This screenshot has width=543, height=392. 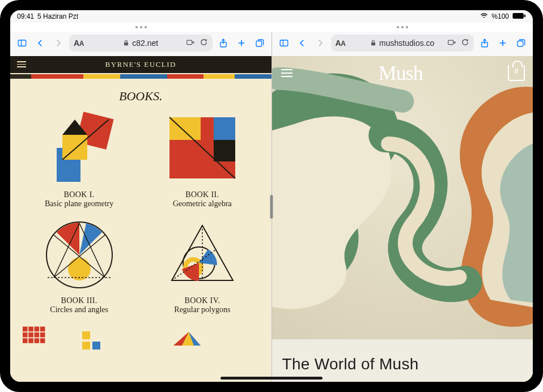 What do you see at coordinates (141, 27) in the screenshot?
I see `multitask-dots-left` at bounding box center [141, 27].